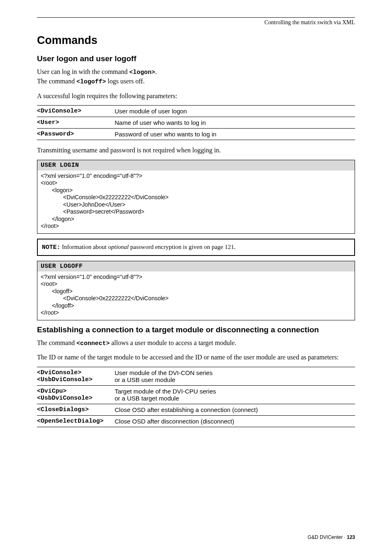  Describe the element at coordinates (196, 357) in the screenshot. I see `paragraph: The ID or name of the target module to b…` at that location.